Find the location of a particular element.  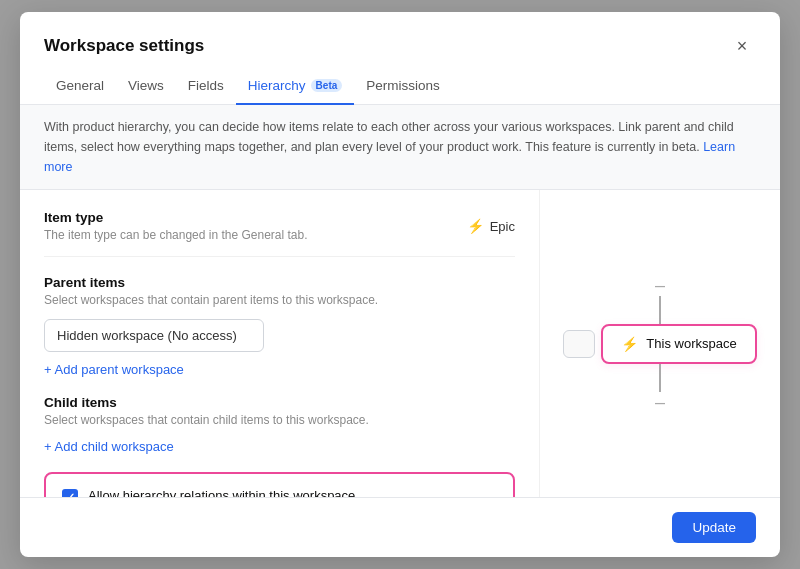

allow-hierarchy-section: Allow hierarchy relations within this wo… is located at coordinates (280, 484).